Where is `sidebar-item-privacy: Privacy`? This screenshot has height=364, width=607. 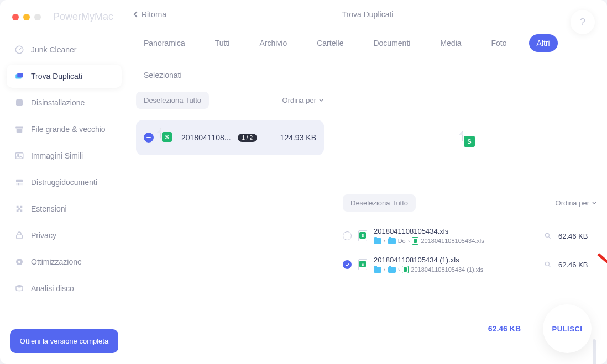 sidebar-item-privacy: Privacy is located at coordinates (64, 235).